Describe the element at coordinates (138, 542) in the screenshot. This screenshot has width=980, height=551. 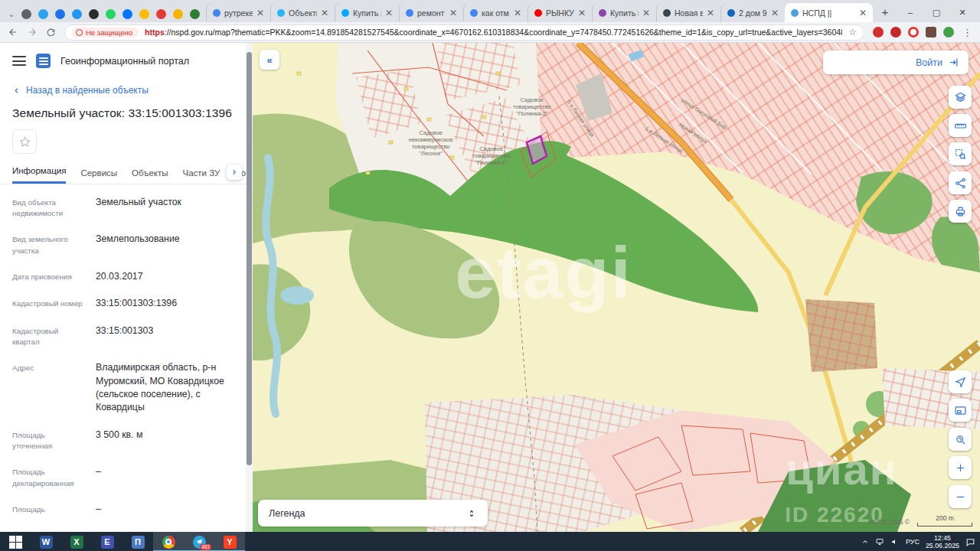
I see `blue-grid-app: П` at that location.